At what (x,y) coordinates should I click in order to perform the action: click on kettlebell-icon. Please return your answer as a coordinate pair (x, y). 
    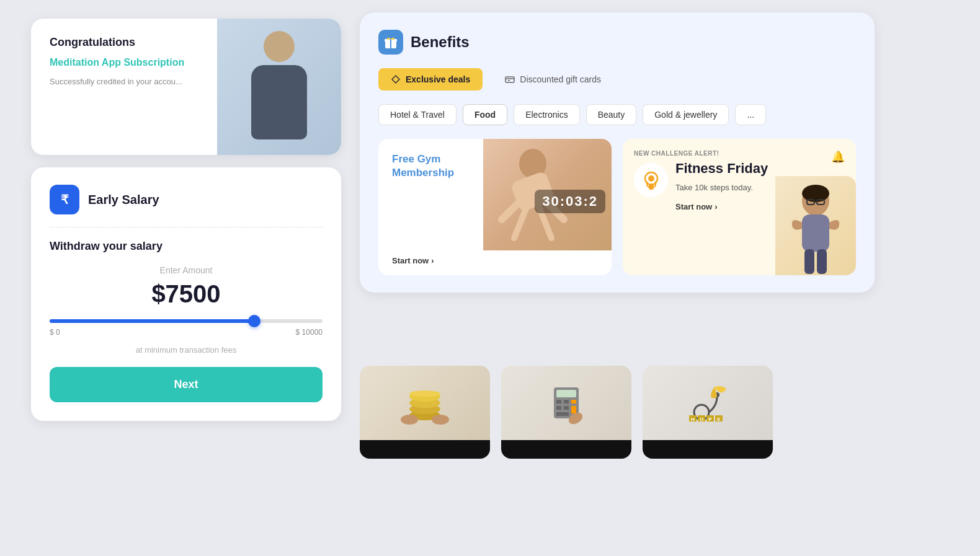
    Looking at the image, I should click on (651, 180).